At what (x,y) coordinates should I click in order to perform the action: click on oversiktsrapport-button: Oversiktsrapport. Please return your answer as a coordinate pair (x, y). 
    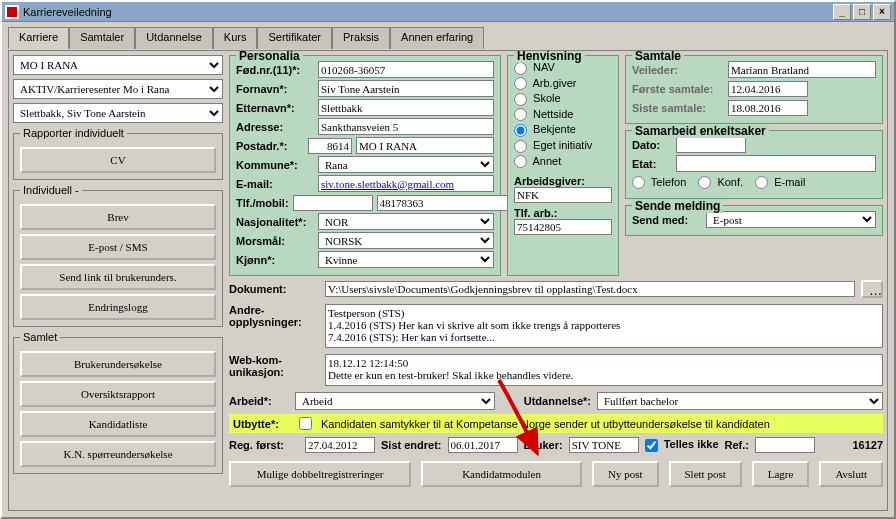
    Looking at the image, I should click on (118, 394).